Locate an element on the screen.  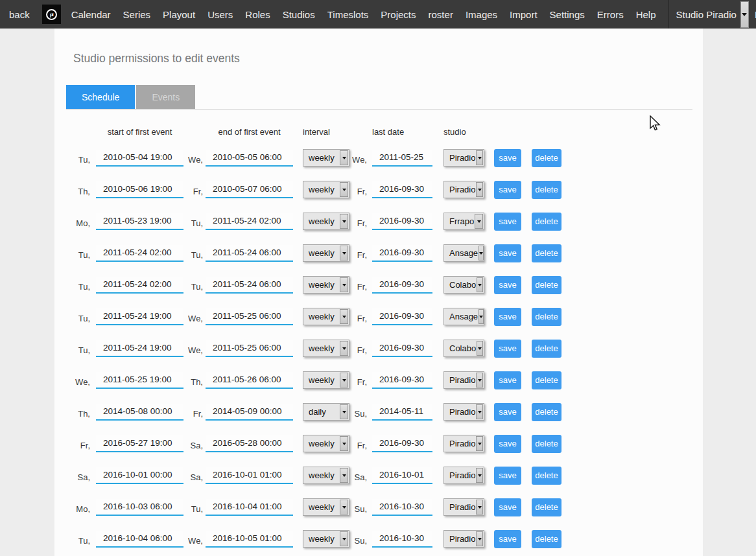
nav-item-users: Users is located at coordinates (220, 14).